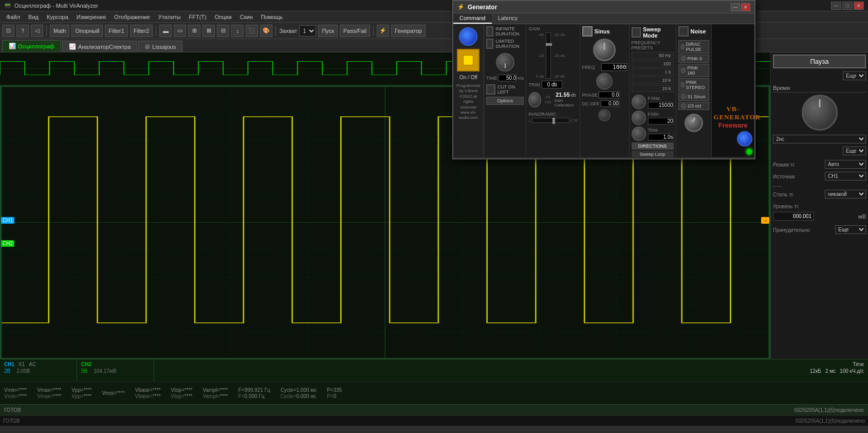 The height and width of the screenshot is (433, 868). I want to click on tab-oscilloscope: 📊 Осциллограф, so click(32, 46).